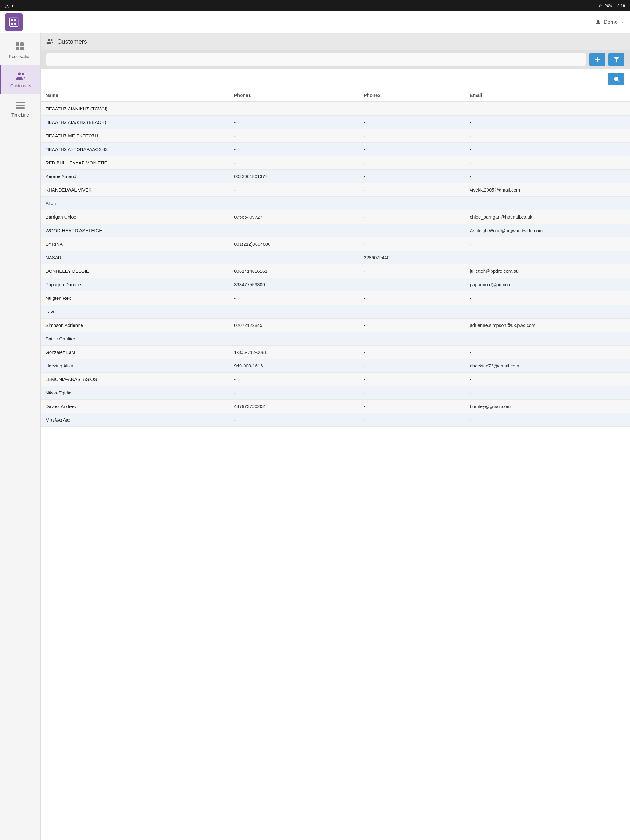 This screenshot has height=840, width=630. I want to click on table-row: RED BULL ΕΛΛΑΣ ΜΟΝ.ΕΠΕ - - -, so click(335, 163).